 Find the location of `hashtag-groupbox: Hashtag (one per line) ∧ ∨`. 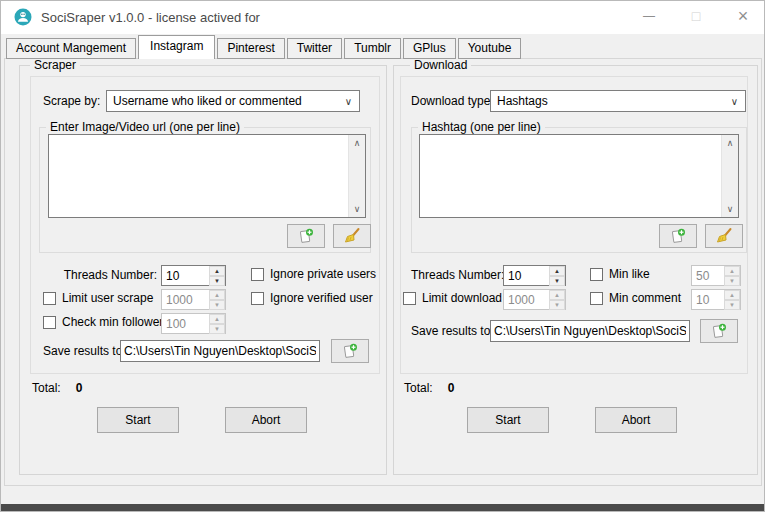

hashtag-groupbox: Hashtag (one per line) ∧ ∨ is located at coordinates (579, 190).